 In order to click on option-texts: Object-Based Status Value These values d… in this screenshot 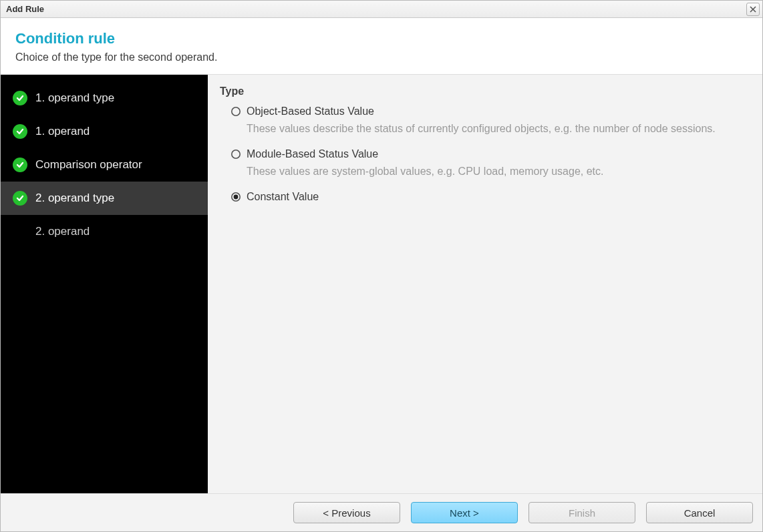, I will do `click(497, 123)`.